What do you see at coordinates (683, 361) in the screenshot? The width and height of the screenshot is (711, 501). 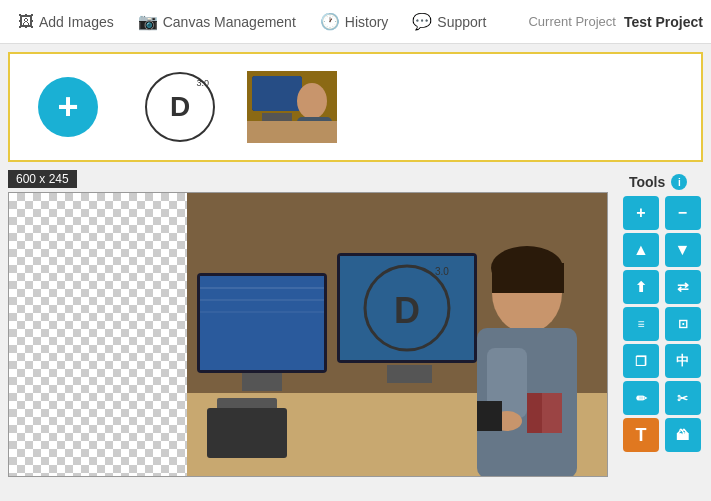 I see `text-copy-button: 中` at bounding box center [683, 361].